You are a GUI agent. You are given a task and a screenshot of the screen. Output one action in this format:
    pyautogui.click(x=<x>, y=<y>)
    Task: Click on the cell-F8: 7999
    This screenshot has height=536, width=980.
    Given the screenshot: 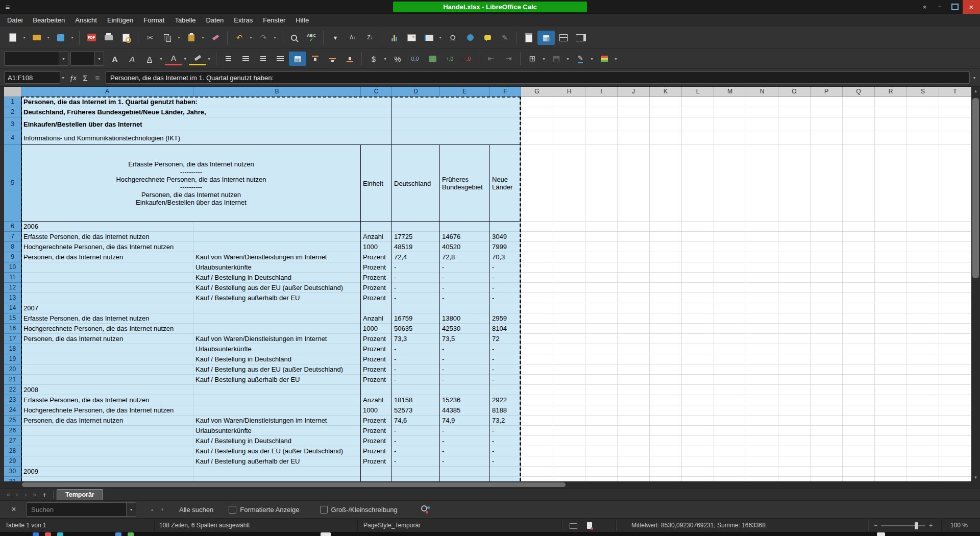 What is the action you would take?
    pyautogui.click(x=499, y=247)
    